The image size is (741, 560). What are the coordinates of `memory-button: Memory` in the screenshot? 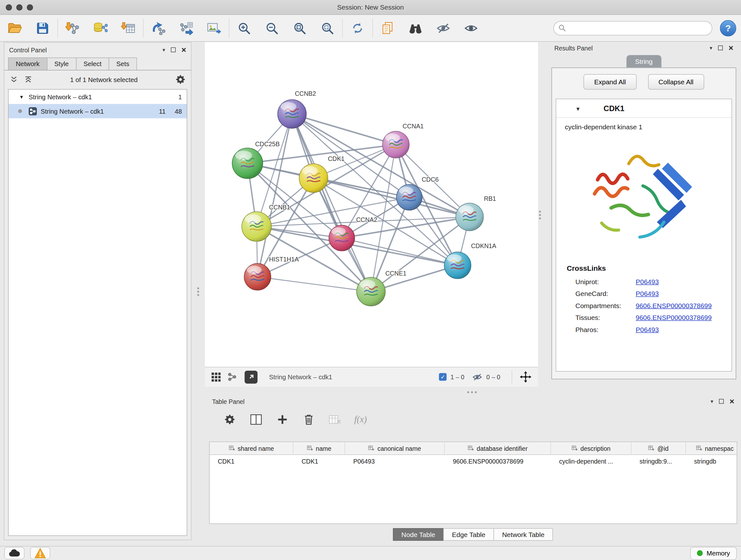 It's located at (714, 553).